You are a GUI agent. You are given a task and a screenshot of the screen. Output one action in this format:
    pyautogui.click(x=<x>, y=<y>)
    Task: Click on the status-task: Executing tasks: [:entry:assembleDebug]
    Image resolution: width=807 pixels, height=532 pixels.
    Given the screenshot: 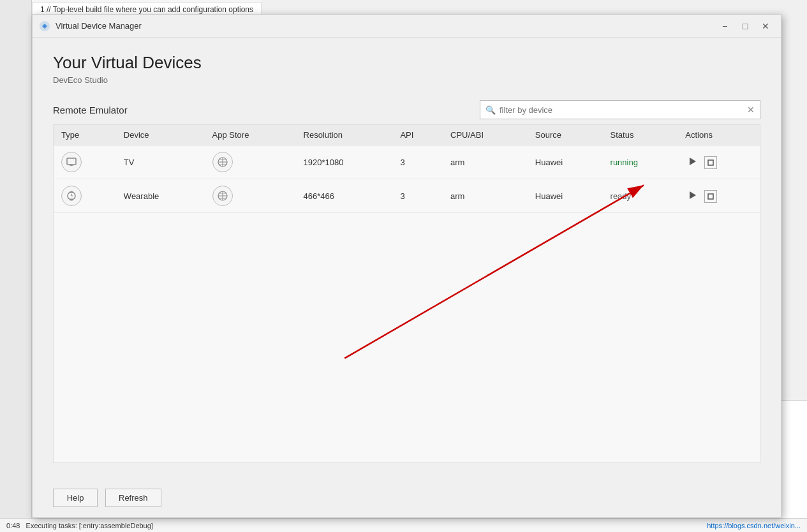 What is the action you would take?
    pyautogui.click(x=89, y=526)
    